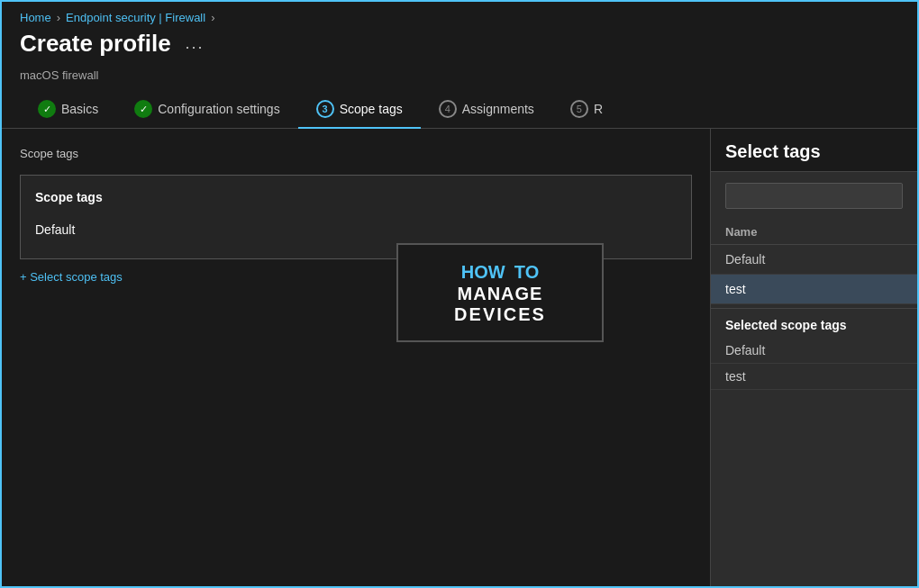  What do you see at coordinates (59, 18) in the screenshot?
I see `breadcrumb-sep1: ›` at bounding box center [59, 18].